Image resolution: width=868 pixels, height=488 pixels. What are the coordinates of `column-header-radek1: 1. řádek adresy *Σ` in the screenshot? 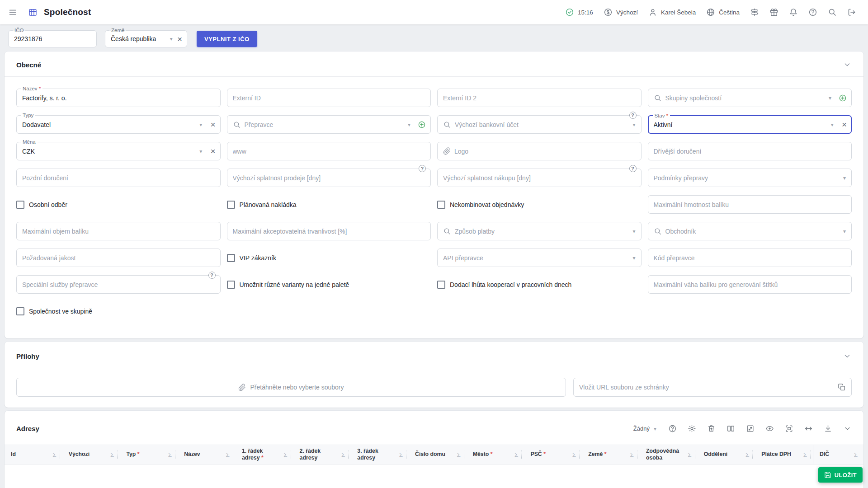 It's located at (264, 455).